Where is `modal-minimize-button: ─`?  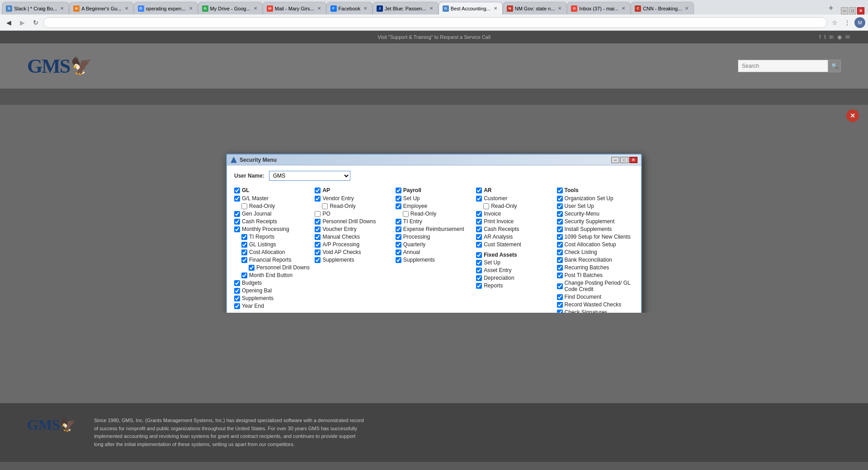
modal-minimize-button: ─ is located at coordinates (615, 160).